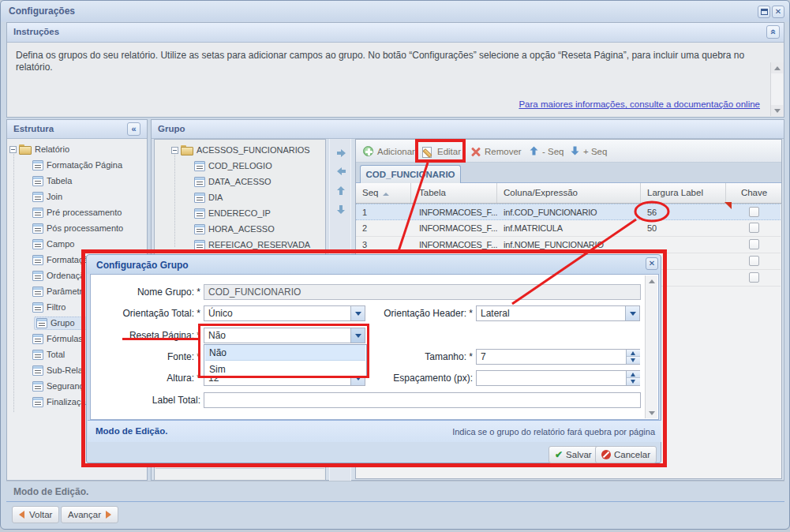 This screenshot has width=790, height=532. What do you see at coordinates (754, 193) in the screenshot?
I see `column-header-chave: Chave` at bounding box center [754, 193].